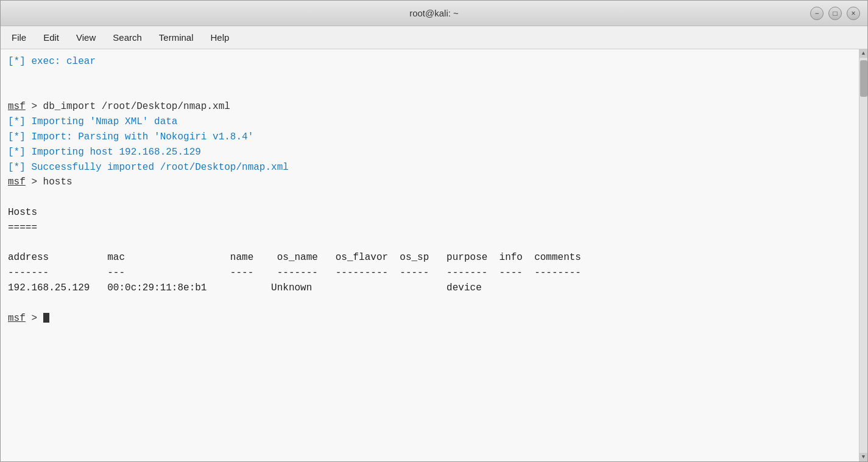  Describe the element at coordinates (430, 319) in the screenshot. I see `cursor-prompt-line: msf >` at that location.